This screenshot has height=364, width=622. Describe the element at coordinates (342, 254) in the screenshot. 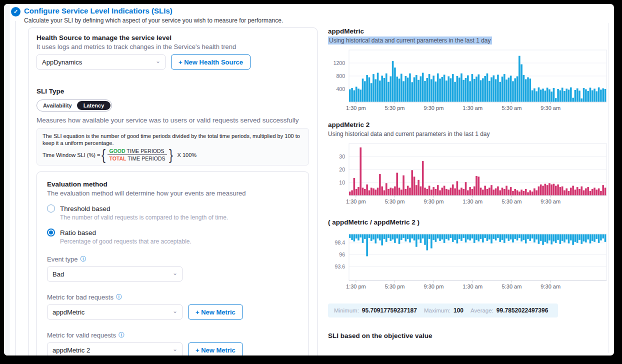

I see `svg-text: 96` at that location.